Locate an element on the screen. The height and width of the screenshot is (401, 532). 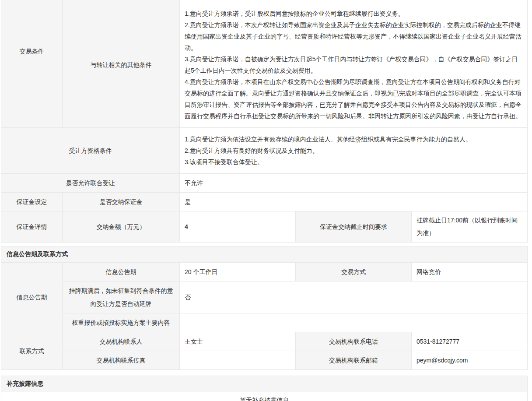
field-label-weighted-quote: 权重报价或招投标实施方案主要内容 is located at coordinates (121, 323).